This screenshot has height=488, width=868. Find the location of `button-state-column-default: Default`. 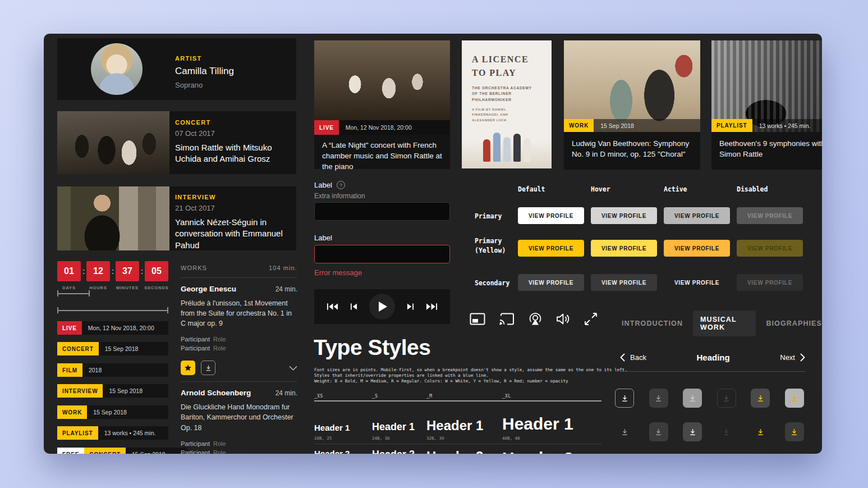

button-state-column-default: Default is located at coordinates (531, 189).